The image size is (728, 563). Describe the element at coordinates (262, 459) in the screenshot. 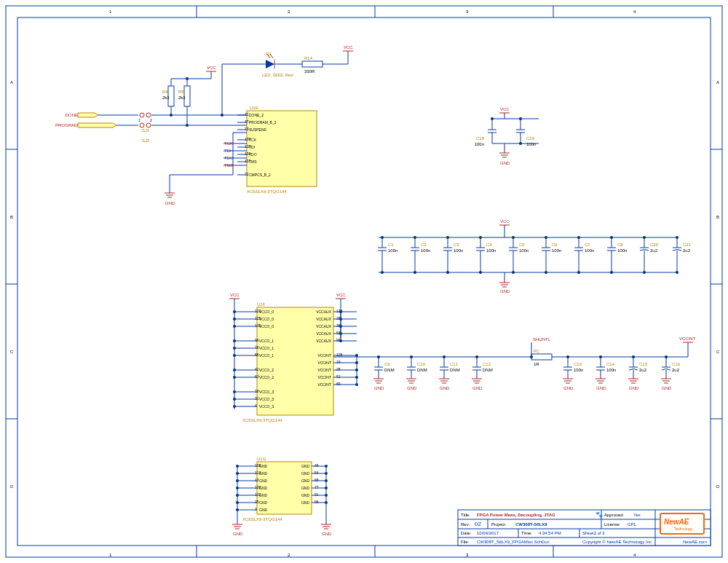

I see `svg-text: U1G` at that location.